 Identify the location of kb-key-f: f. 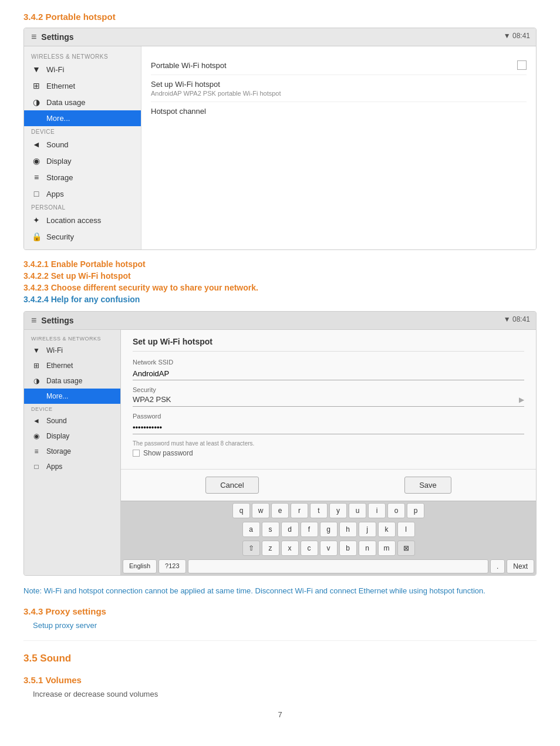
(309, 529).